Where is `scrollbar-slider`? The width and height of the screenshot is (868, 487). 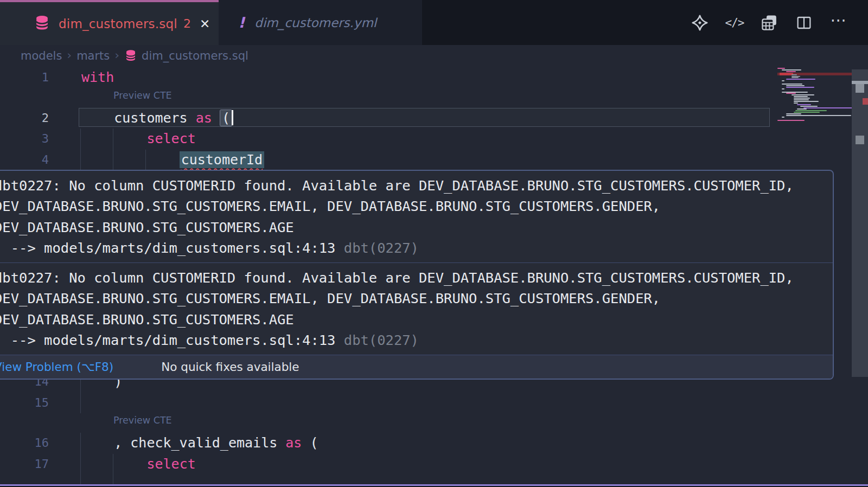
scrollbar-slider is located at coordinates (860, 223).